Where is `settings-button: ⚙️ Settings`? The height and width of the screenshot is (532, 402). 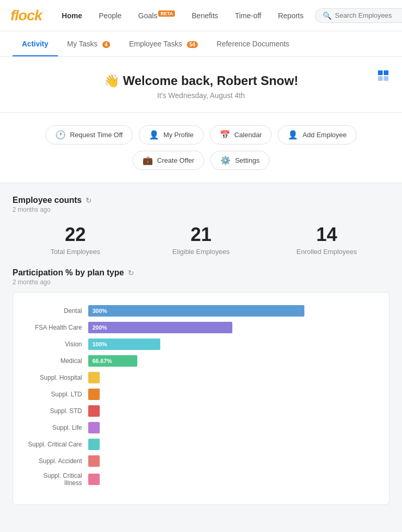
settings-button: ⚙️ Settings is located at coordinates (240, 161).